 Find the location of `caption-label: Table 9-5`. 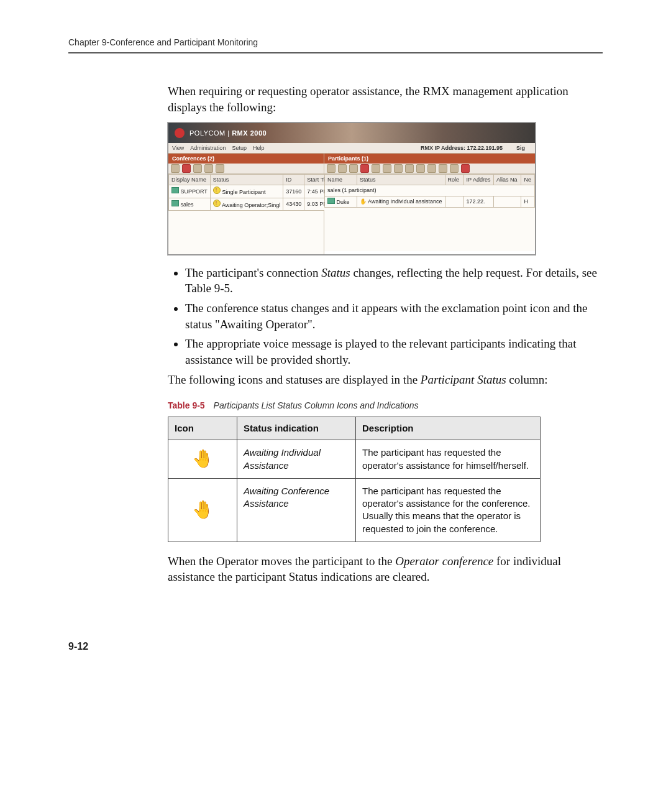

caption-label: Table 9-5 is located at coordinates (186, 405).